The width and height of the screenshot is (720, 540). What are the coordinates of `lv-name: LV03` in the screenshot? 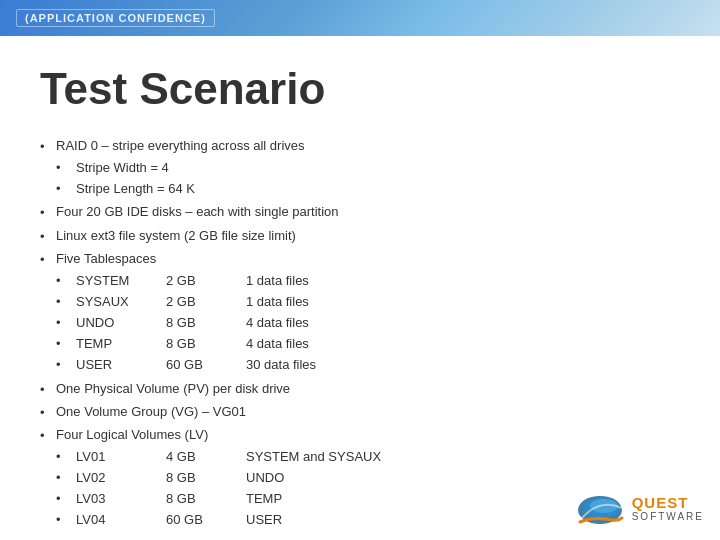 It's located at (121, 499).